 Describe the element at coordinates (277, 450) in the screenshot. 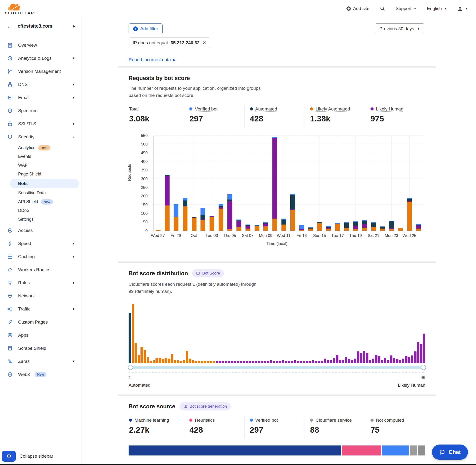

I see `source-stacked-bar` at that location.